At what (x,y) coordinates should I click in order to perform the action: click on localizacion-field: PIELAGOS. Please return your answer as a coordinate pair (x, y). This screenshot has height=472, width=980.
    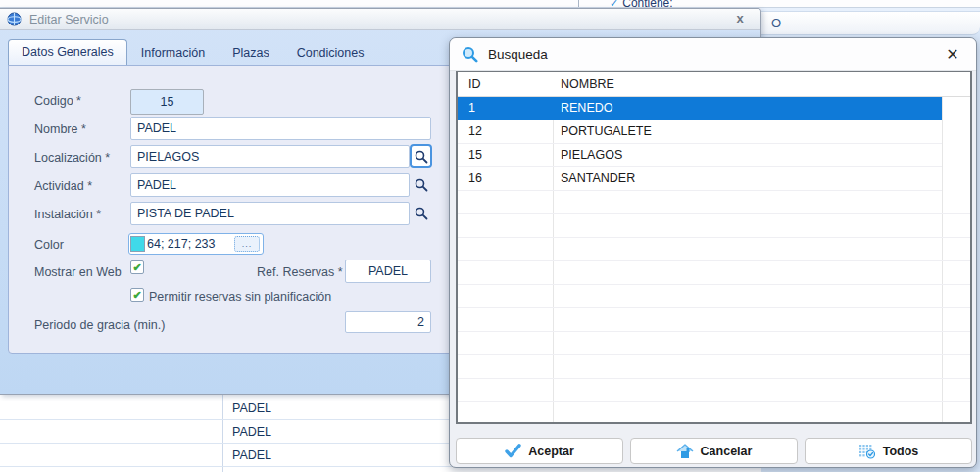
    Looking at the image, I should click on (270, 157).